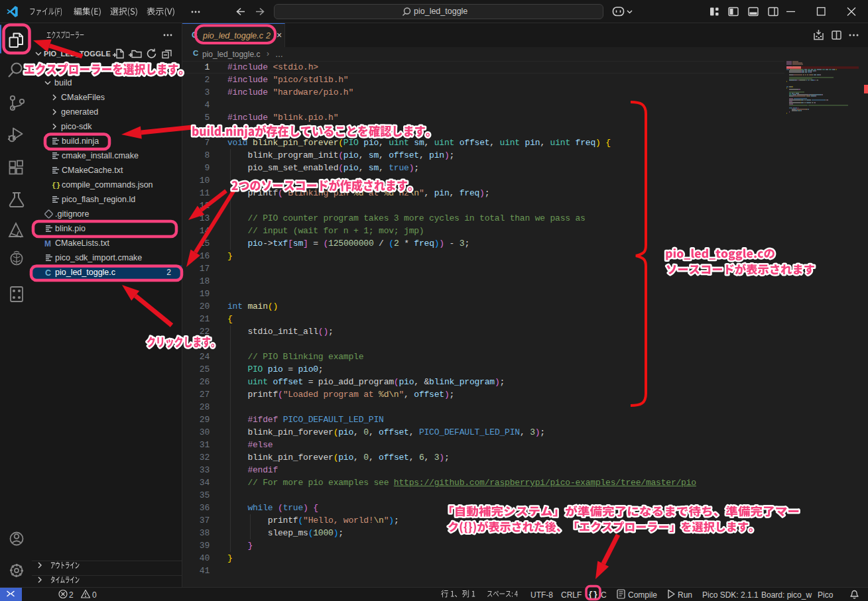 This screenshot has width=868, height=601. Describe the element at coordinates (48, 273) in the screenshot. I see `svg-text: C` at that location.